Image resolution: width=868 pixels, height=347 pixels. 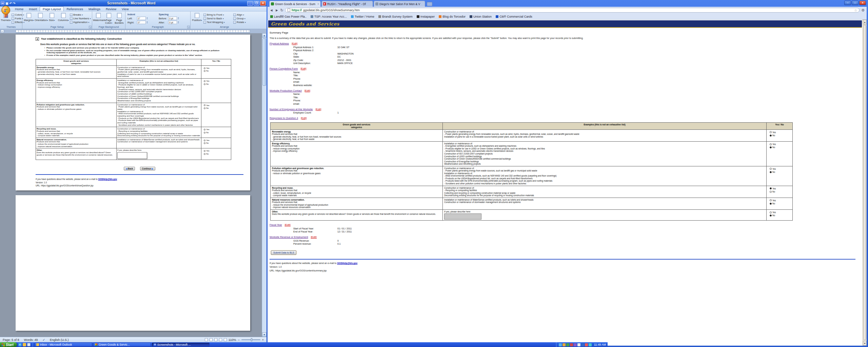 What do you see at coordinates (94, 9) in the screenshot?
I see `tab-mailings: Mailings` at bounding box center [94, 9].